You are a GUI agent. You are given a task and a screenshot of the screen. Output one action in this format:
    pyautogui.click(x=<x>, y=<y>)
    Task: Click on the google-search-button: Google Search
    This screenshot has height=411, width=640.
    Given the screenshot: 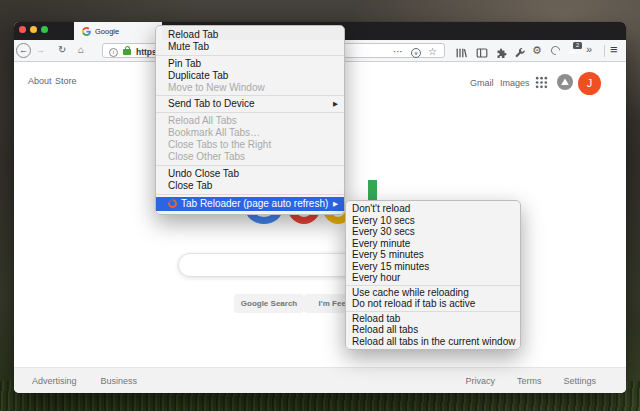 What is the action you would take?
    pyautogui.click(x=269, y=304)
    